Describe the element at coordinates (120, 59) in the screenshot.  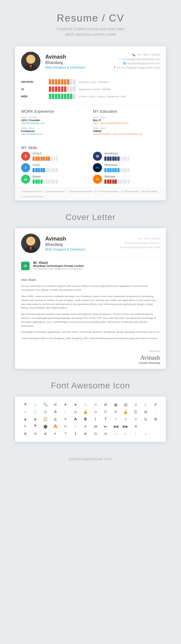
I see `email-icon: ✉` at that location.